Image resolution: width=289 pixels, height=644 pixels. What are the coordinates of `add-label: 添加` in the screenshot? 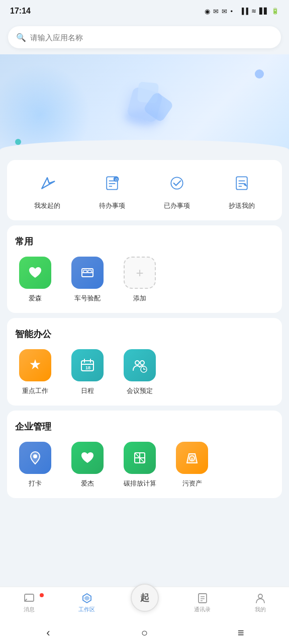 It's located at (140, 298).